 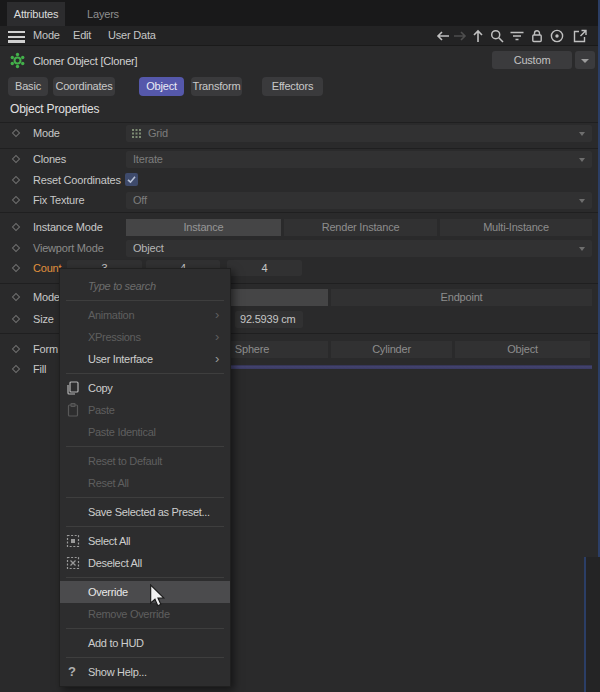 What do you see at coordinates (580, 36) in the screenshot?
I see `open-window-icon` at bounding box center [580, 36].